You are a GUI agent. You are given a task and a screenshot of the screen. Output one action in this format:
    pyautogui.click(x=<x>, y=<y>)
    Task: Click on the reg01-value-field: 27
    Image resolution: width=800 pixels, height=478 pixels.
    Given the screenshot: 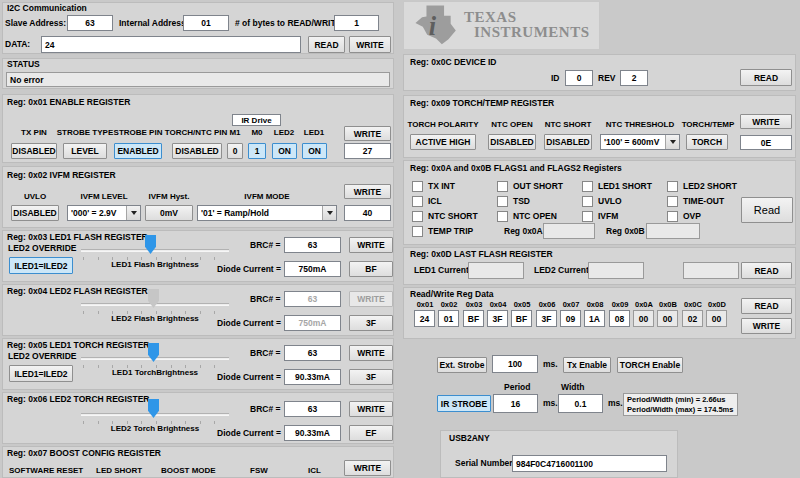 What is the action you would take?
    pyautogui.click(x=368, y=151)
    